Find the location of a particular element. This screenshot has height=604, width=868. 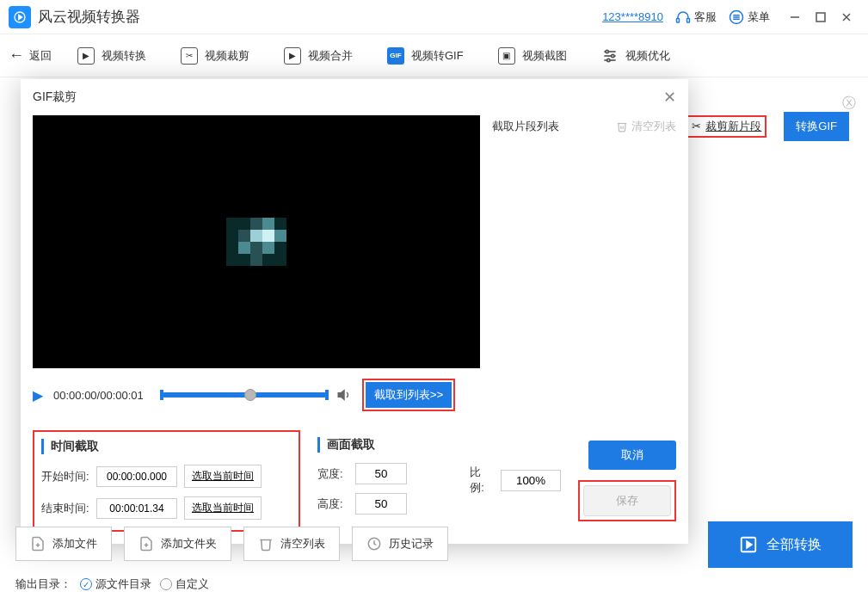

save-highlight: 保存 is located at coordinates (627, 501).